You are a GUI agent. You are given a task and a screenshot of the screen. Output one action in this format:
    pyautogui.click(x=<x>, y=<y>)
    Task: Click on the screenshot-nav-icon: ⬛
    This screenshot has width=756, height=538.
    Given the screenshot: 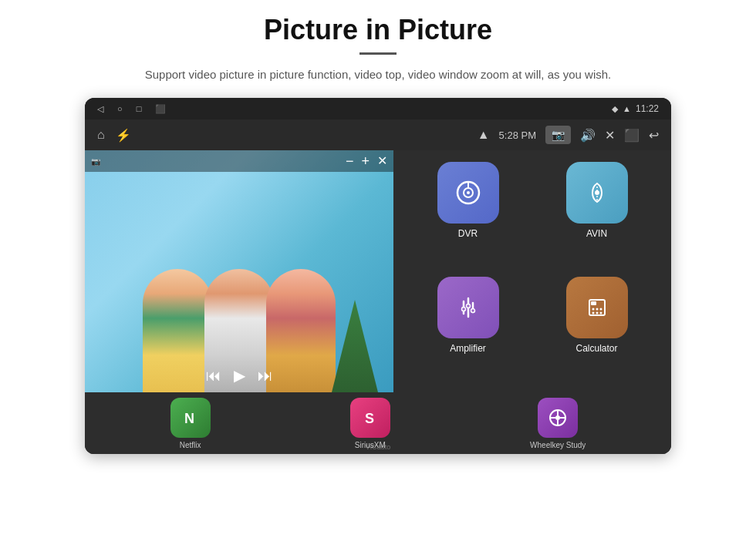 What is the action you would take?
    pyautogui.click(x=160, y=109)
    